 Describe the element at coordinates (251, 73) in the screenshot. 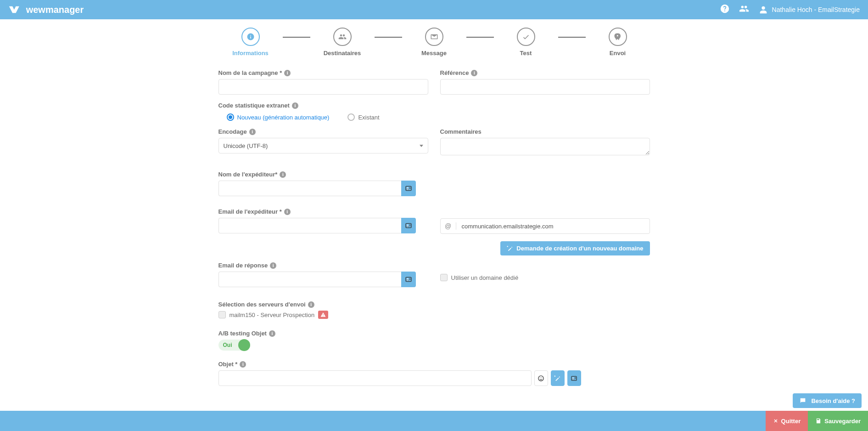

I see `campaign-name-label: Nom de la campagne *` at that location.